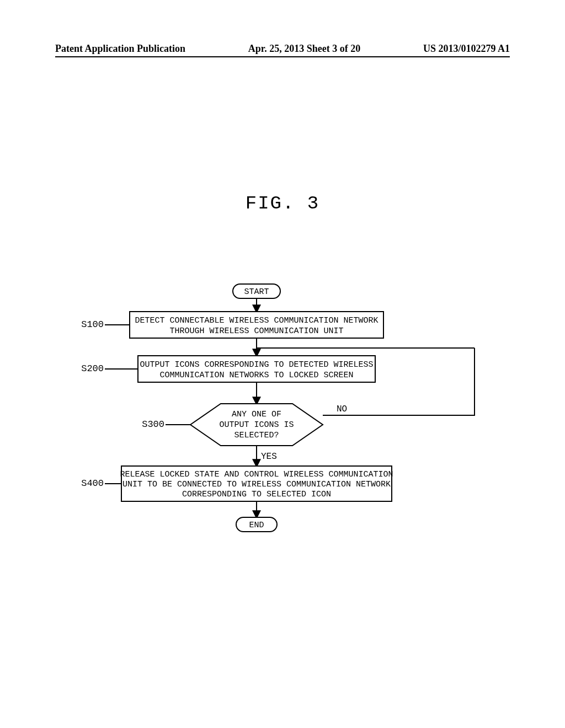  Describe the element at coordinates (256, 375) in the screenshot. I see `s200-line2: COMMUNICATION NETWORKS TO LOCKED SCREEN` at that location.